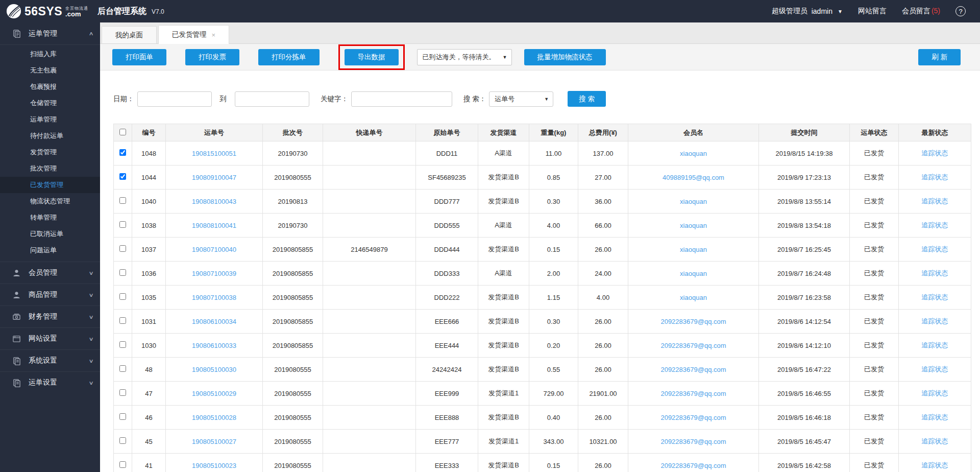 The image size is (980, 472). What do you see at coordinates (565, 57) in the screenshot?
I see `batch-add-status-button: 批量增加物流状态` at bounding box center [565, 57].